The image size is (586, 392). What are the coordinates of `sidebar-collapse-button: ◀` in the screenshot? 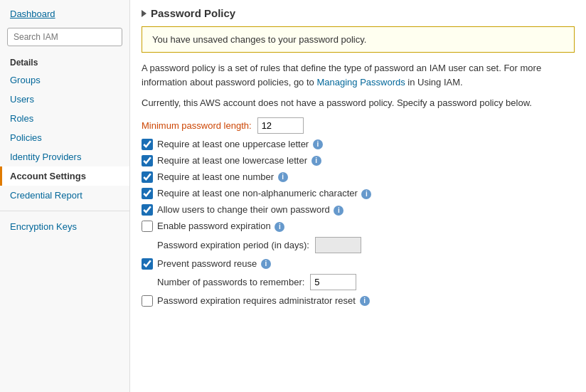 It's located at (129, 196).